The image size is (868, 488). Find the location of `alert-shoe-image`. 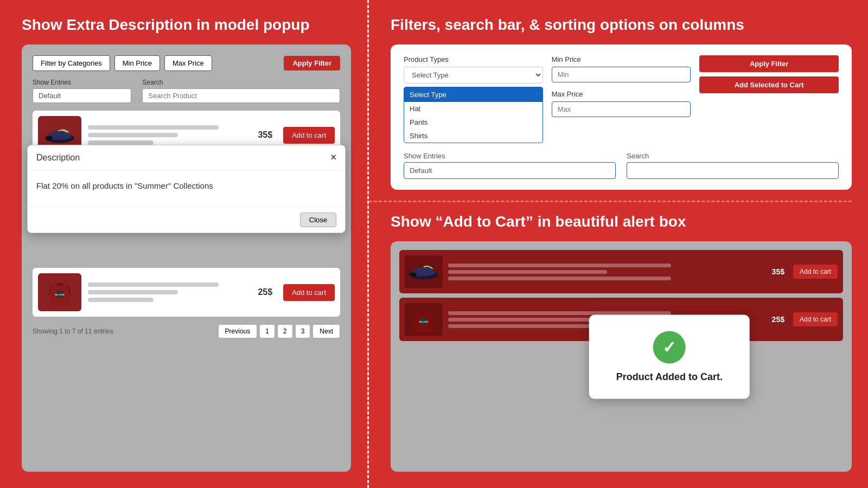

alert-shoe-image is located at coordinates (424, 272).